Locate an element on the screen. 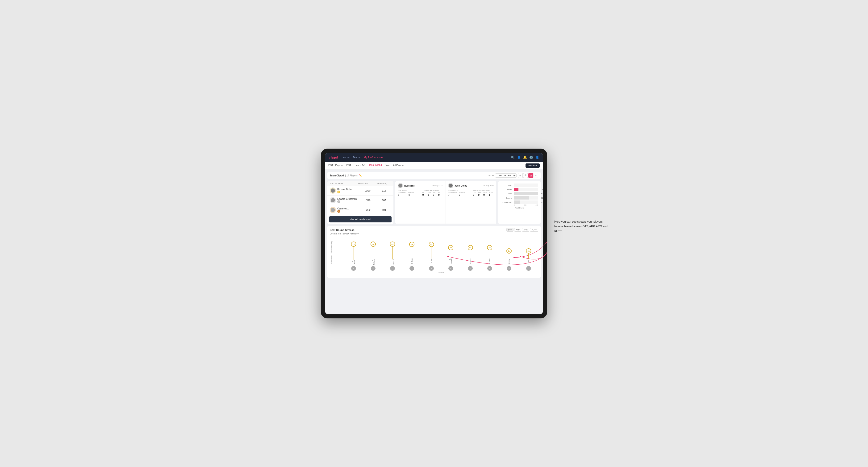 This screenshot has width=868, height=467. search-icon: 🔍 is located at coordinates (513, 157).